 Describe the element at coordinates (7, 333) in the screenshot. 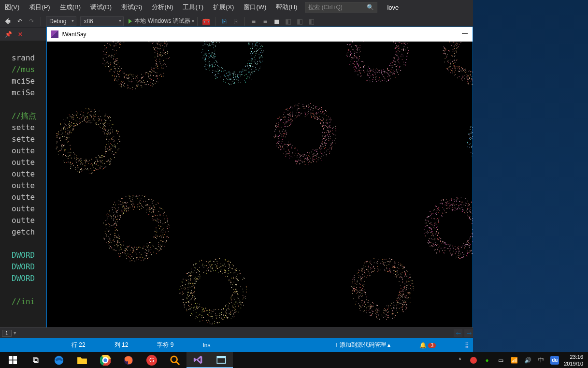

I see `percent-box: 1` at that location.